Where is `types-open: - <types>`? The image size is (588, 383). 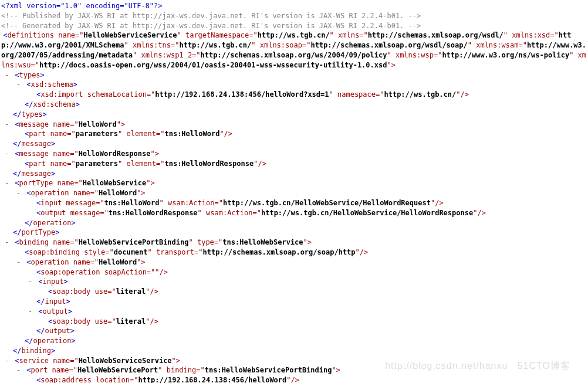
types-open: - <types> is located at coordinates (294, 75).